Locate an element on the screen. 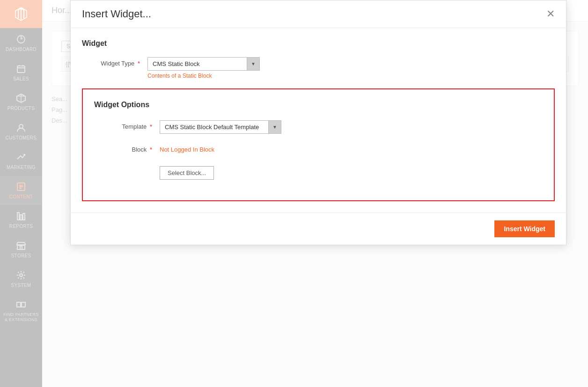  select-block-row: Select Block... is located at coordinates (318, 171).